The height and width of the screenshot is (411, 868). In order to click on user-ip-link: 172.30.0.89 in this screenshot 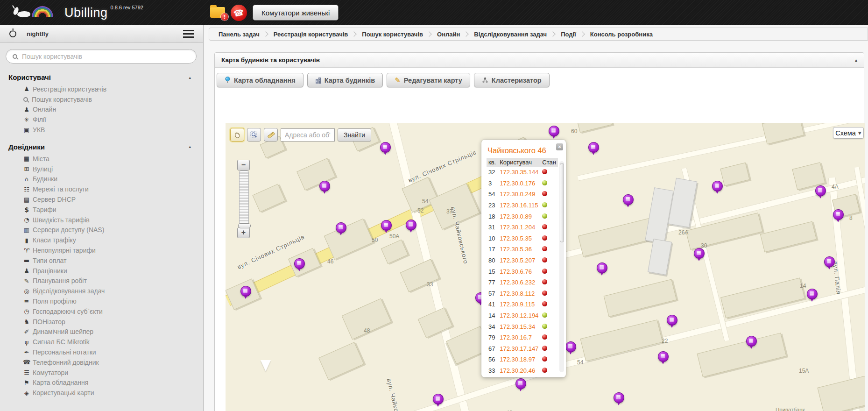, I will do `click(519, 216)`.